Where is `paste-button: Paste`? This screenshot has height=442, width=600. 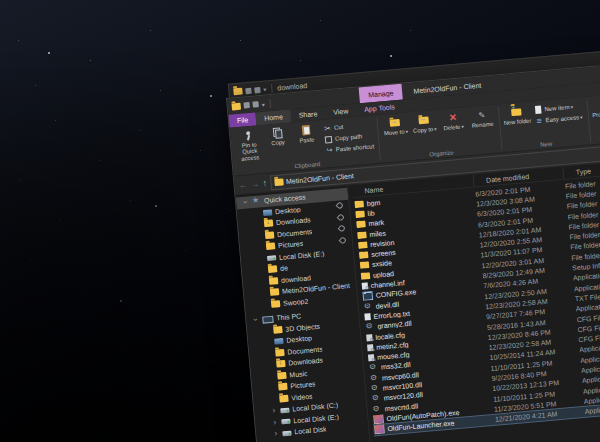 paste-button: Paste is located at coordinates (307, 134).